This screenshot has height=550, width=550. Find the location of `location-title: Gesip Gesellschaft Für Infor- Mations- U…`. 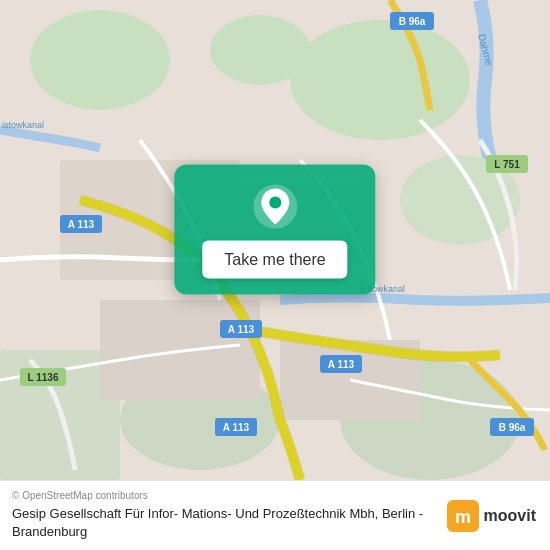

location-title: Gesip Gesellschaft Für Infor- Mations- U… is located at coordinates (224, 522).